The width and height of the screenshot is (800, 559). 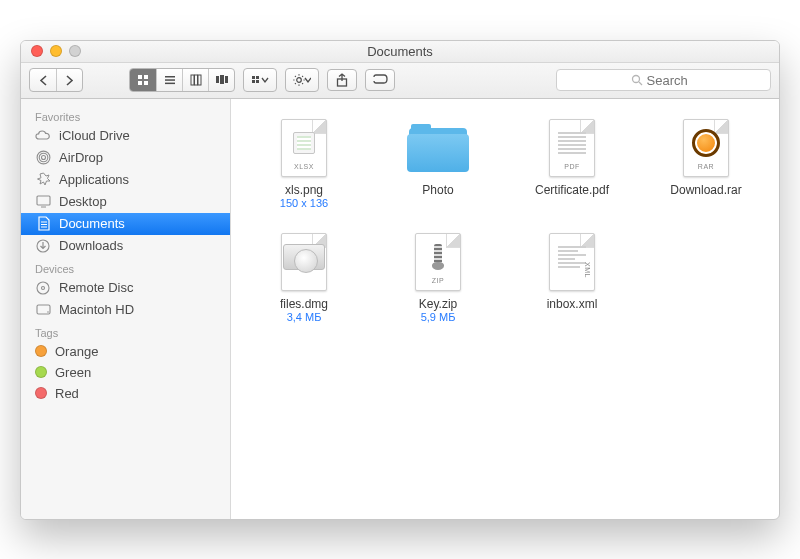 I want to click on sidebar-item-macintosh-hd: Macintoh HD, so click(x=126, y=310).